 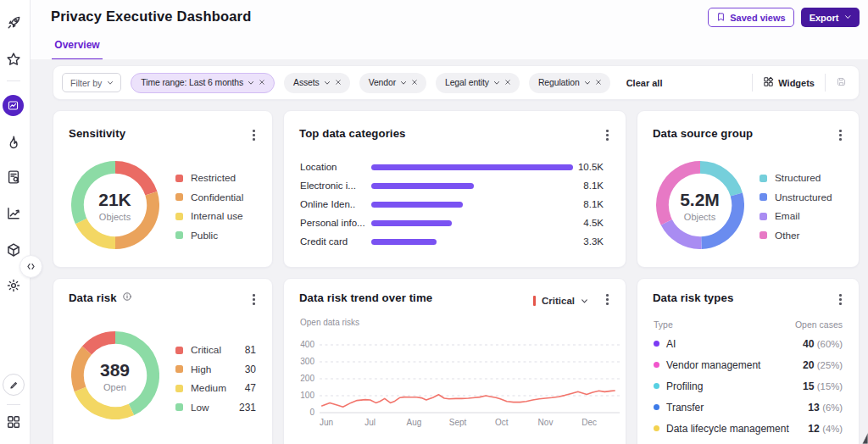 I want to click on legend-label: High, so click(x=201, y=369).